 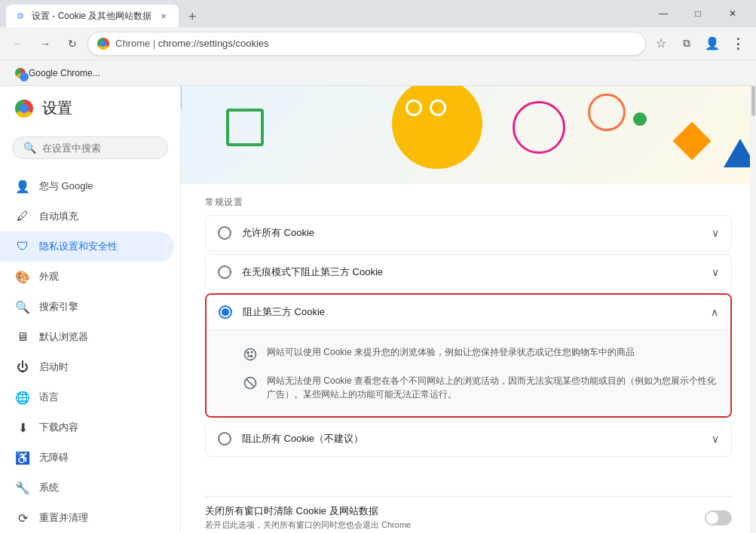 I want to click on title-bar: ⚙ 设置 - Cookie 及其他网站数据 ✕ + — □ ✕, so click(x=378, y=14).